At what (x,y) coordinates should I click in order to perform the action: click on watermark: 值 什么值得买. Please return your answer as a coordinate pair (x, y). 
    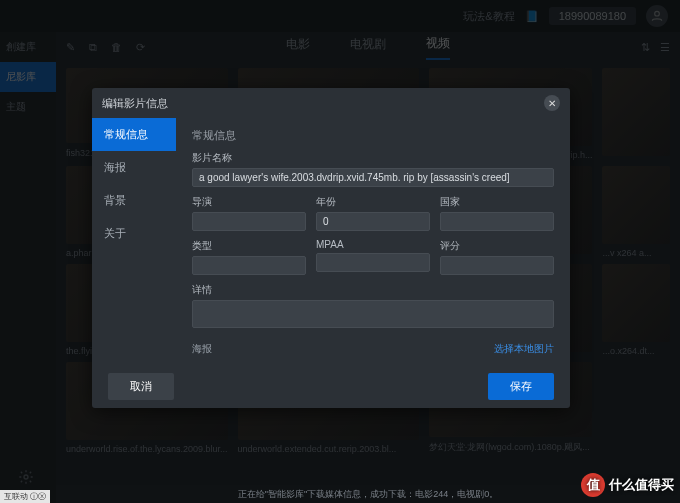
    Looking at the image, I should click on (628, 485).